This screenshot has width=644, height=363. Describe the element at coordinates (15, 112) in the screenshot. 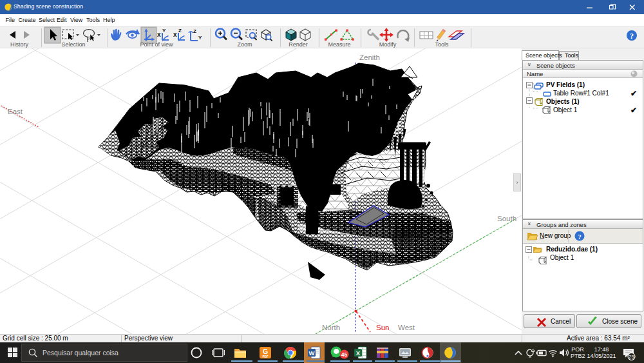

I see `svg-text: East` at that location.